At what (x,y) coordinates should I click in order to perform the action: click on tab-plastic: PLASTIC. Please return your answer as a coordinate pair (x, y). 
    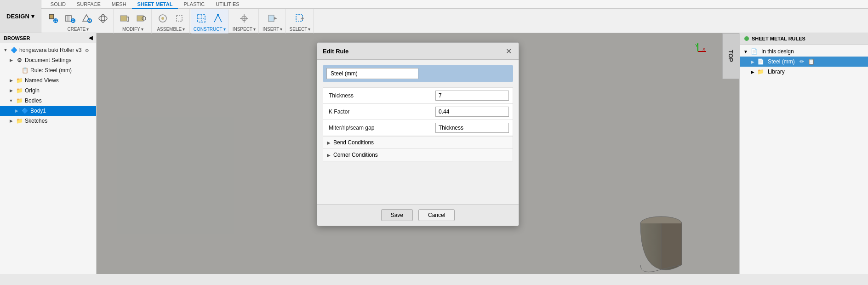
    Looking at the image, I should click on (194, 5).